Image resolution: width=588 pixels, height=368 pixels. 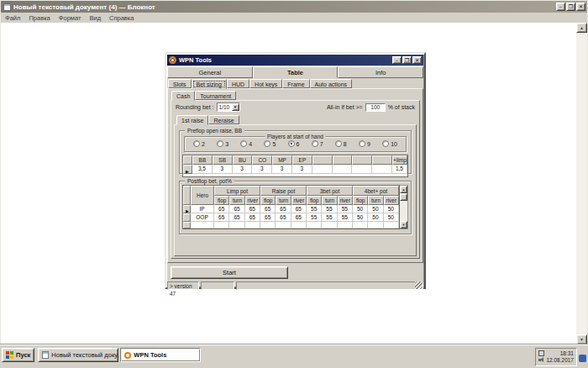 What do you see at coordinates (243, 170) in the screenshot?
I see `cell-bu: 3` at bounding box center [243, 170].